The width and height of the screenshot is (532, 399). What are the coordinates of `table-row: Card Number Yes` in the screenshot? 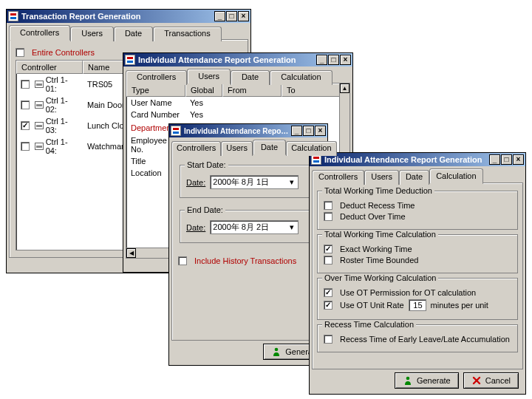 It's located at (233, 115).